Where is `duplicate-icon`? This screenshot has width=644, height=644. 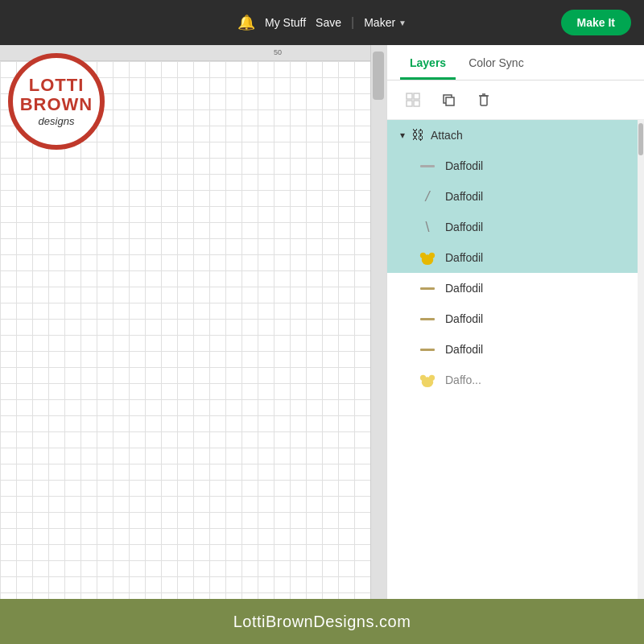
duplicate-icon is located at coordinates (448, 100).